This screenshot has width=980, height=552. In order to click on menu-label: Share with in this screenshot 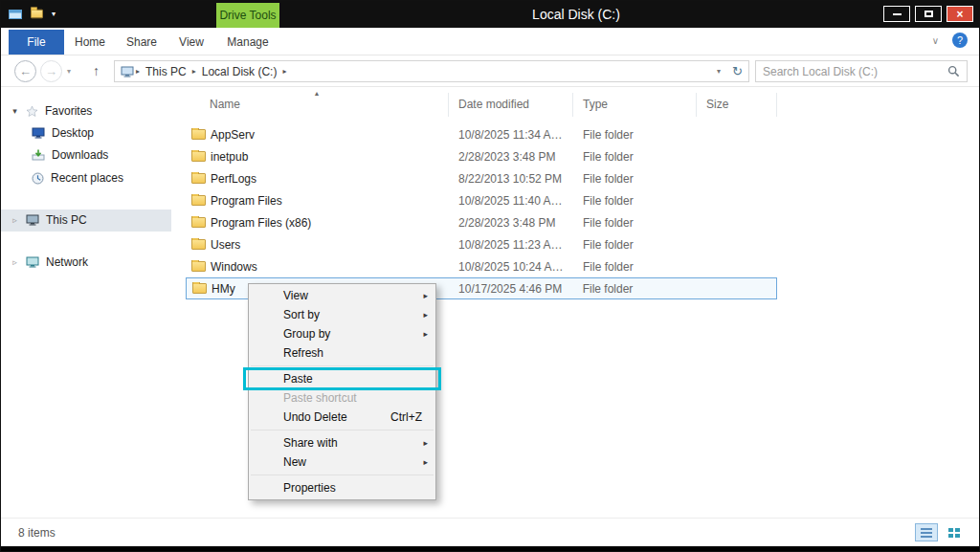, I will do `click(310, 443)`.